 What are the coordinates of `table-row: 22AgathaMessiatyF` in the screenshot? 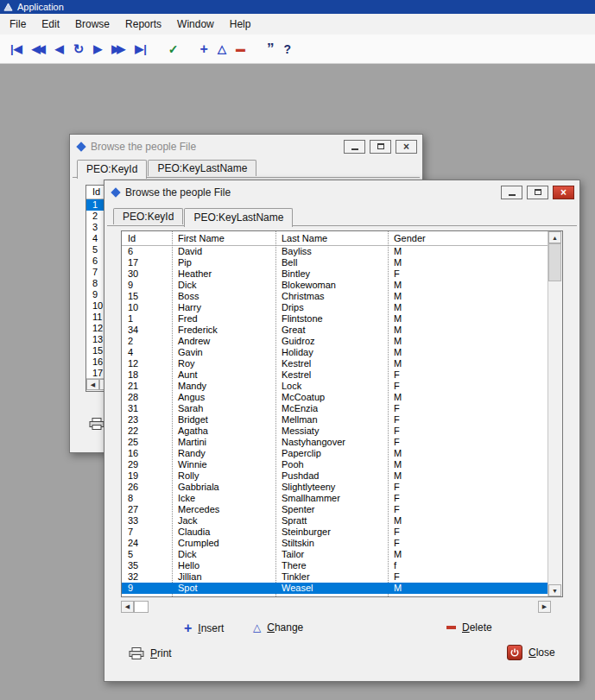 It's located at (335, 432).